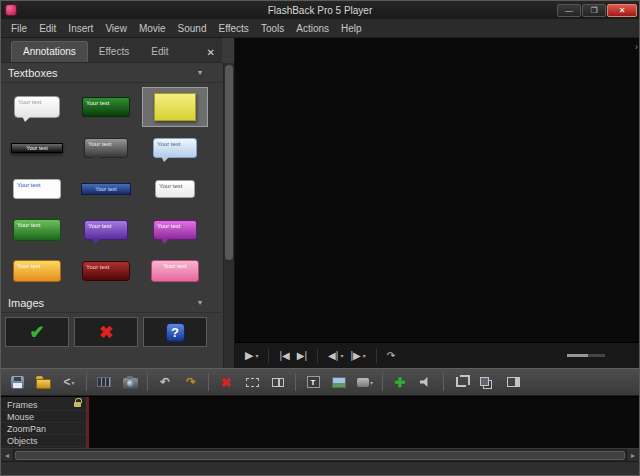  I want to click on scroll-left-icon: ◂, so click(8, 455).